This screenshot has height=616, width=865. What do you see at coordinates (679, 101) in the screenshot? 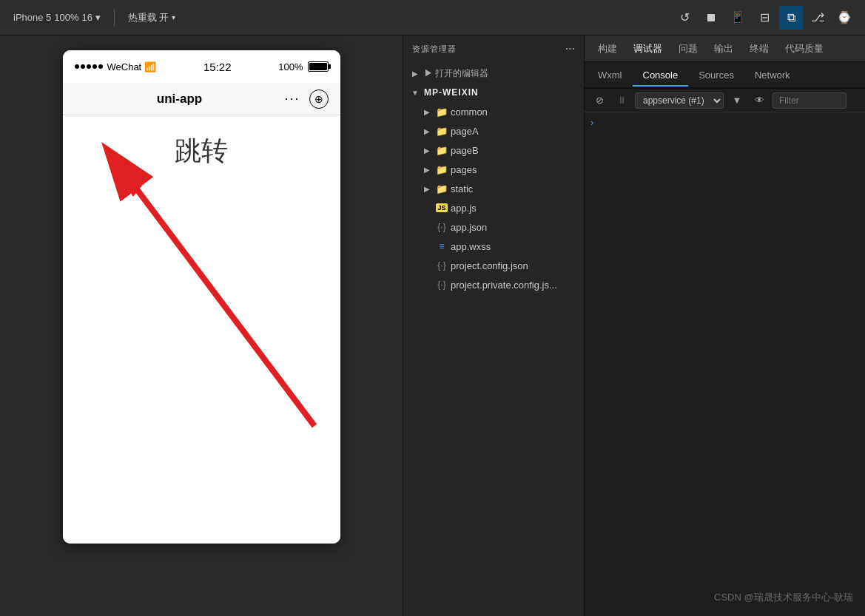
I see `context-select: appservice (#1)` at bounding box center [679, 101].